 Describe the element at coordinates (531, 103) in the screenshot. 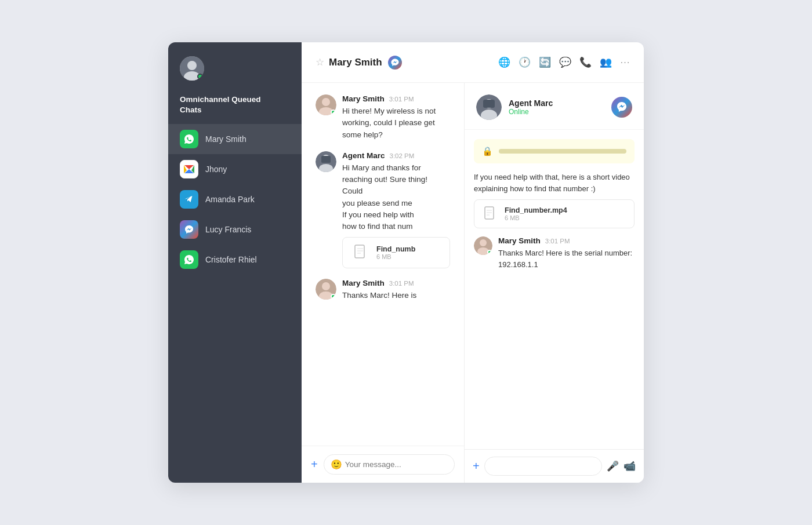

I see `agent-panel-name: Agent Marc` at that location.